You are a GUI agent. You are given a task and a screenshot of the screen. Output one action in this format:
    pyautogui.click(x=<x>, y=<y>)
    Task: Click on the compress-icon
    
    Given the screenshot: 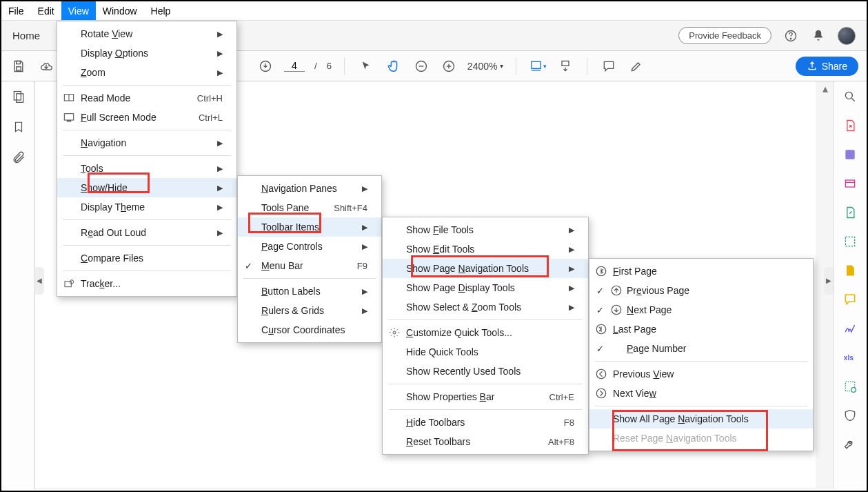 What is the action you would take?
    pyautogui.click(x=850, y=299)
    